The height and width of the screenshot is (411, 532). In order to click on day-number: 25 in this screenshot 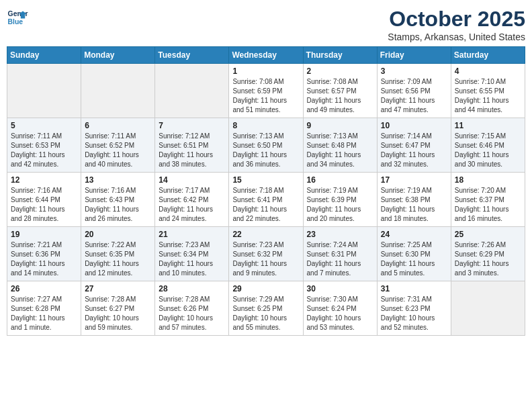, I will do `click(488, 234)`.